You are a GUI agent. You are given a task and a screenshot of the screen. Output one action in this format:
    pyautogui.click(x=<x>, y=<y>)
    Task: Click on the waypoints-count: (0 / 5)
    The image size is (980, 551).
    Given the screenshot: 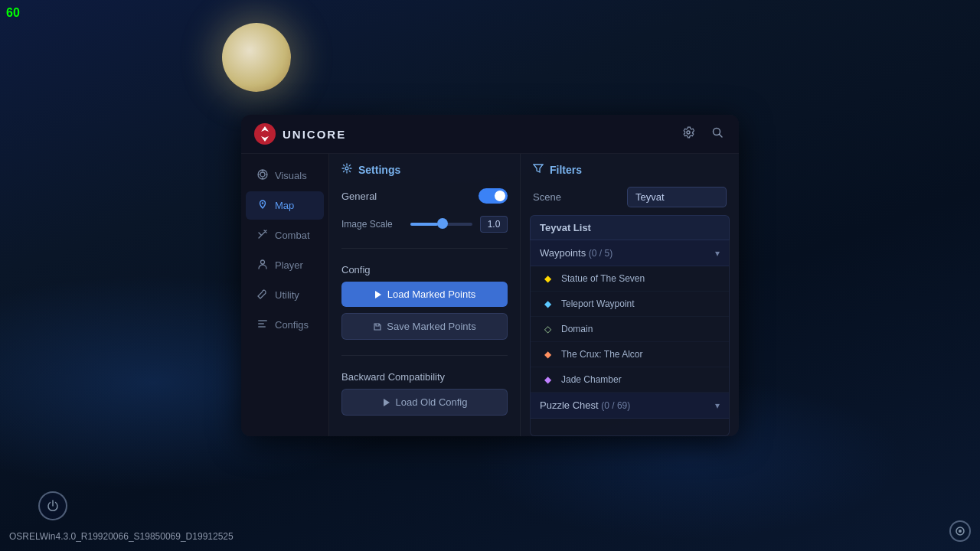 What is the action you would take?
    pyautogui.click(x=600, y=253)
    